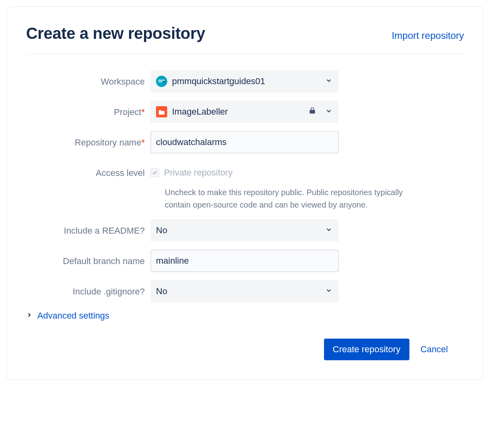 Image resolution: width=490 pixels, height=448 pixels. What do you see at coordinates (245, 142) in the screenshot?
I see `row-repo-name: Repository name*` at bounding box center [245, 142].